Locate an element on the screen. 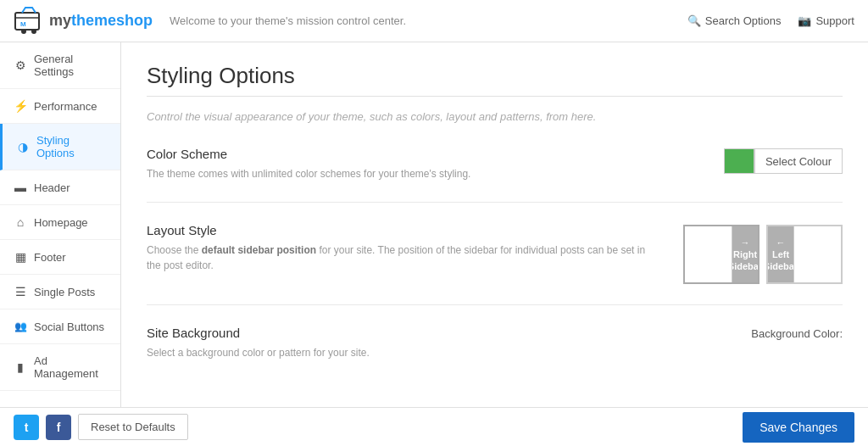 The height and width of the screenshot is (446, 868). footer-left: t f Reset to Defaults is located at coordinates (101, 427).